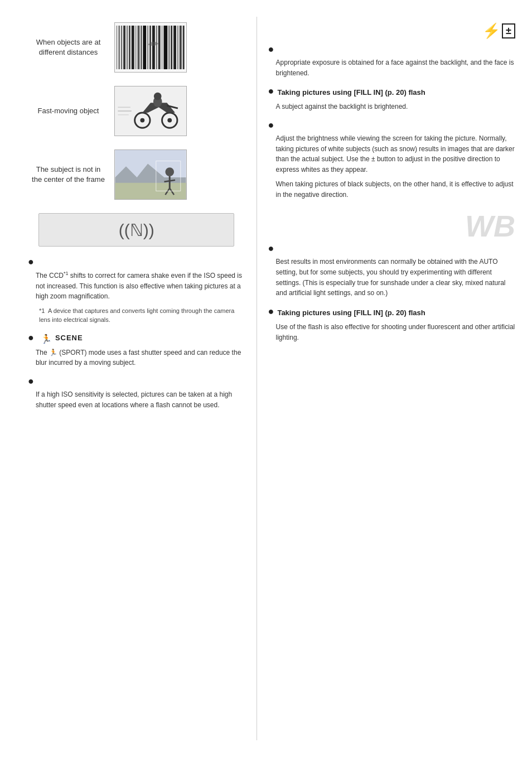  What do you see at coordinates (490, 226) in the screenshot?
I see `wb-label: WB` at bounding box center [490, 226].